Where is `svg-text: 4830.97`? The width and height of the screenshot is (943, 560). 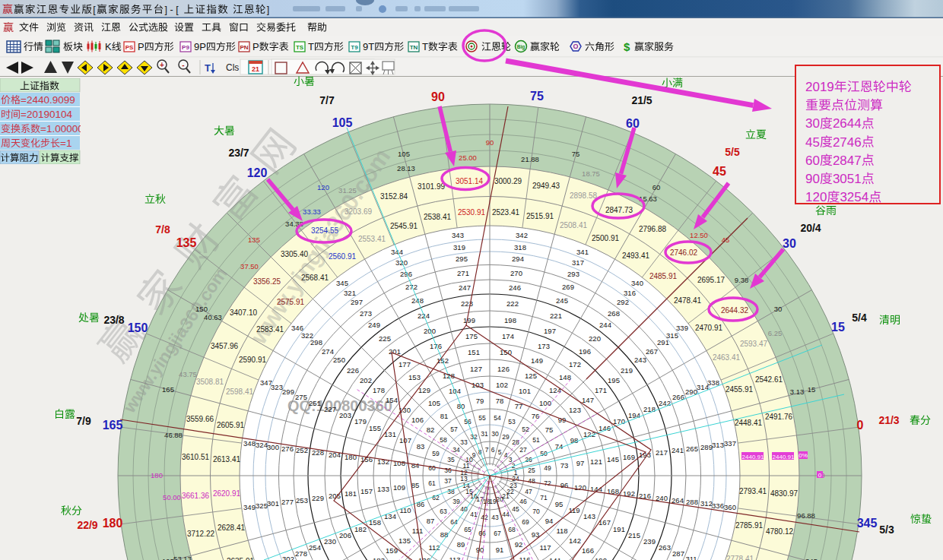
svg-text: 4830.97 is located at coordinates (785, 494).